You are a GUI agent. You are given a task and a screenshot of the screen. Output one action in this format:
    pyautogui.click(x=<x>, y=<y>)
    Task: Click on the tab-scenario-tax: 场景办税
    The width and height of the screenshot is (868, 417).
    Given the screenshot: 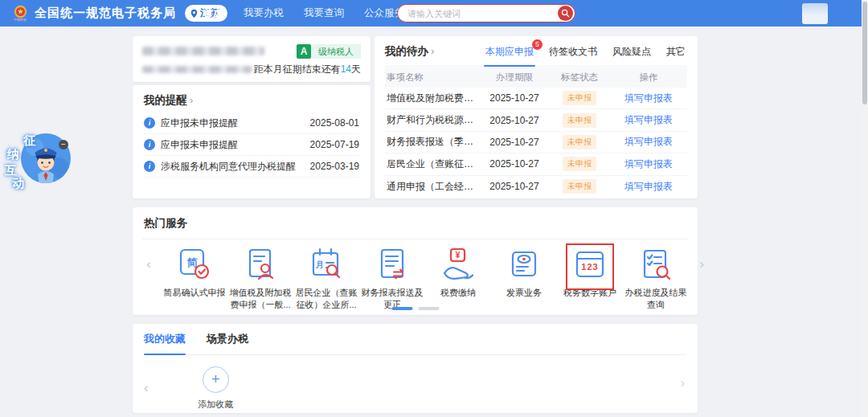 What is the action you would take?
    pyautogui.click(x=227, y=339)
    